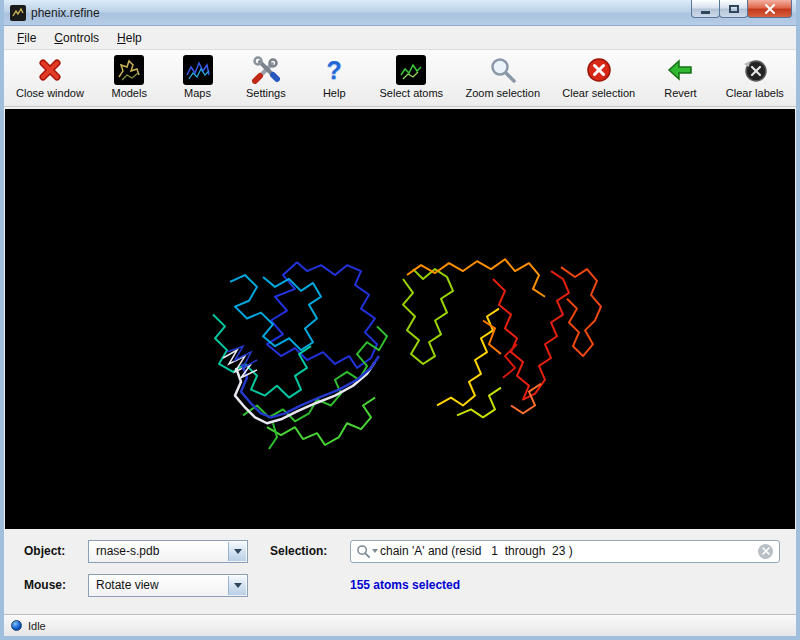 This screenshot has height=640, width=800. I want to click on status-indicator-icon, so click(16, 626).